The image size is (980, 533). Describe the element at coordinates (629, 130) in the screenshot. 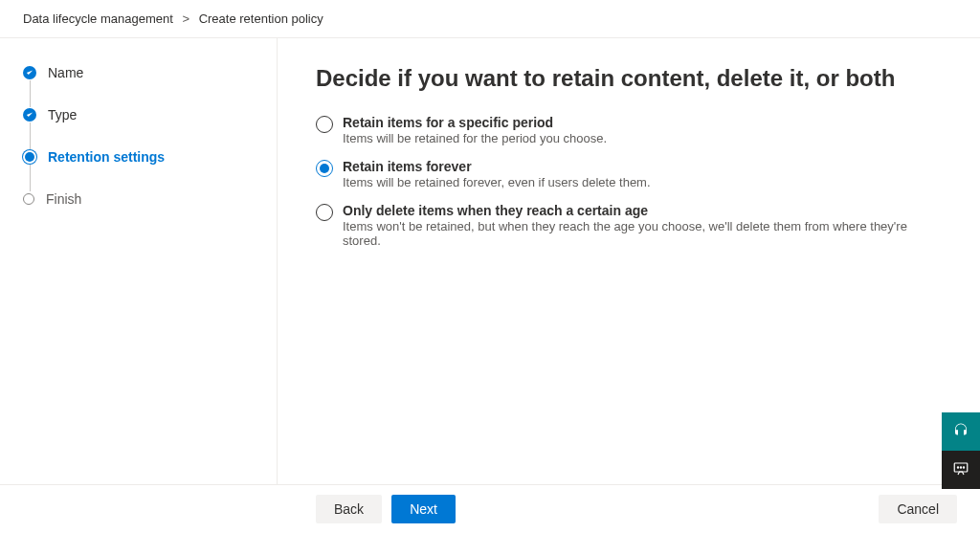

I see `option-retain-period: Retain items for a specific period Items…` at that location.